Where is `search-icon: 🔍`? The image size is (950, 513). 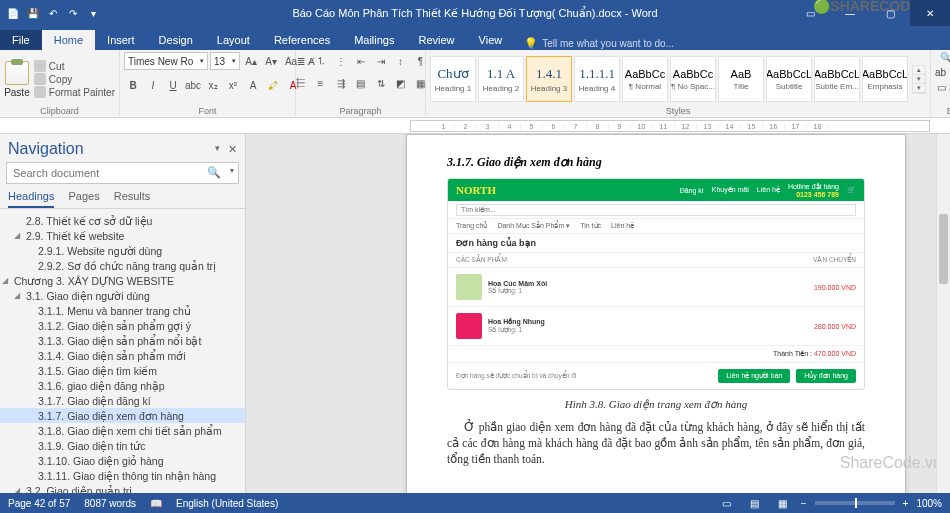
search-icon: 🔍 is located at coordinates (214, 172).